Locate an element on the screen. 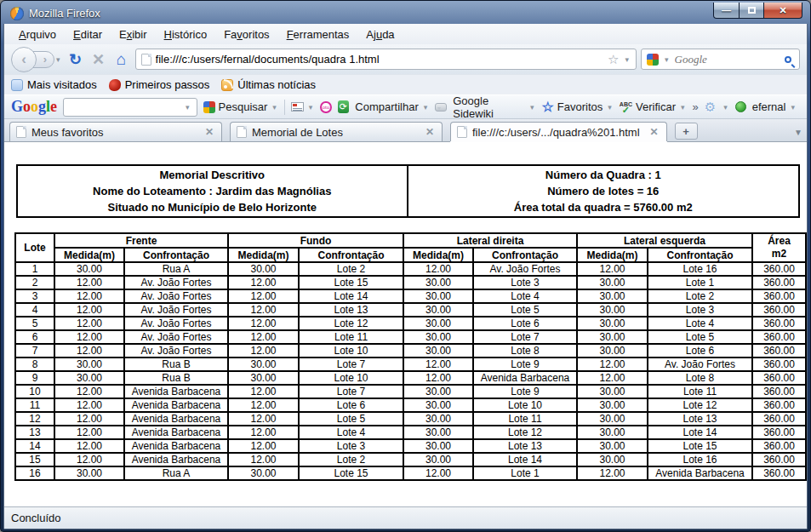  tab-list-dropdown-icon: ▼ is located at coordinates (798, 133).